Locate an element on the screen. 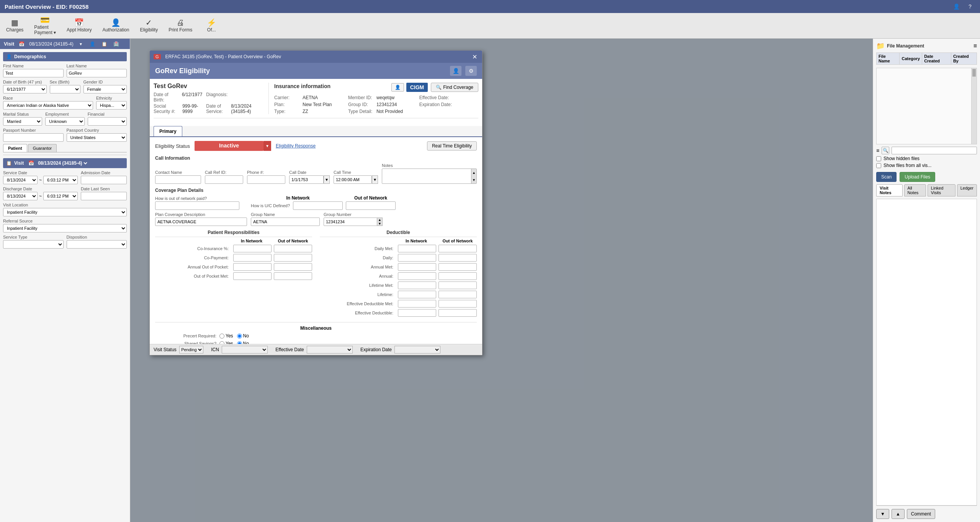 Image resolution: width=980 pixels, height=522 pixels. file-scrollbar is located at coordinates (974, 106).